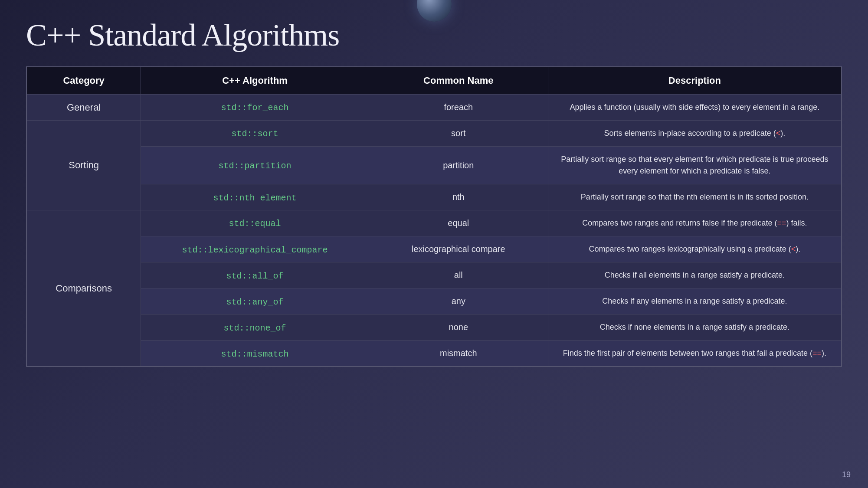 The image size is (868, 488). Describe the element at coordinates (84, 288) in the screenshot. I see `category-comparisons: Comparisons` at that location.